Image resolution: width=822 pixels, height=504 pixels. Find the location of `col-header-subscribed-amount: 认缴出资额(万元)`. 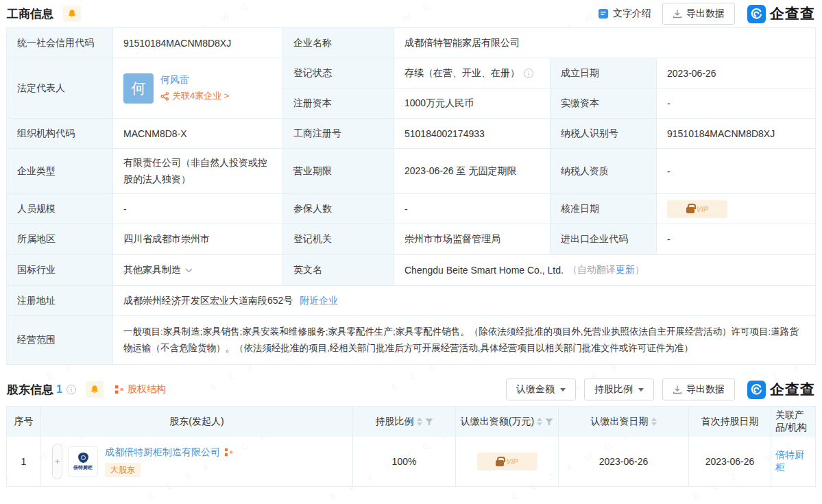

col-header-subscribed-amount: 认缴出资额(万元) is located at coordinates (507, 422).